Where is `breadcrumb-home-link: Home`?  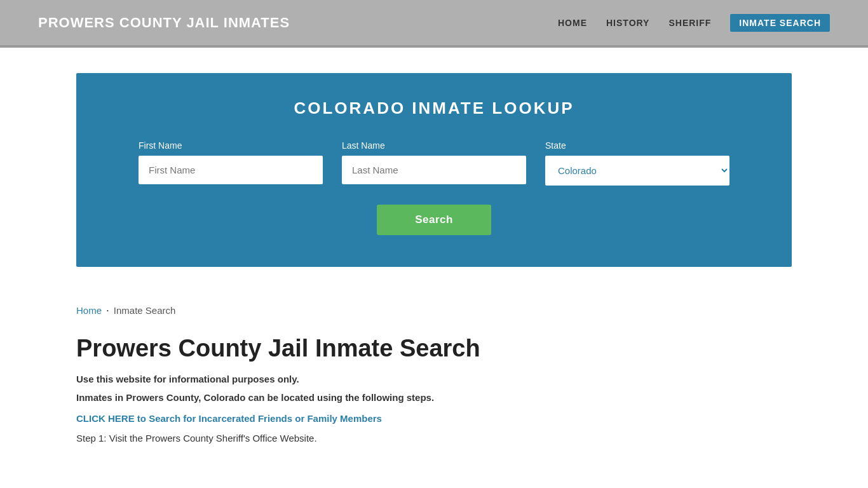 breadcrumb-home-link: Home is located at coordinates (89, 310).